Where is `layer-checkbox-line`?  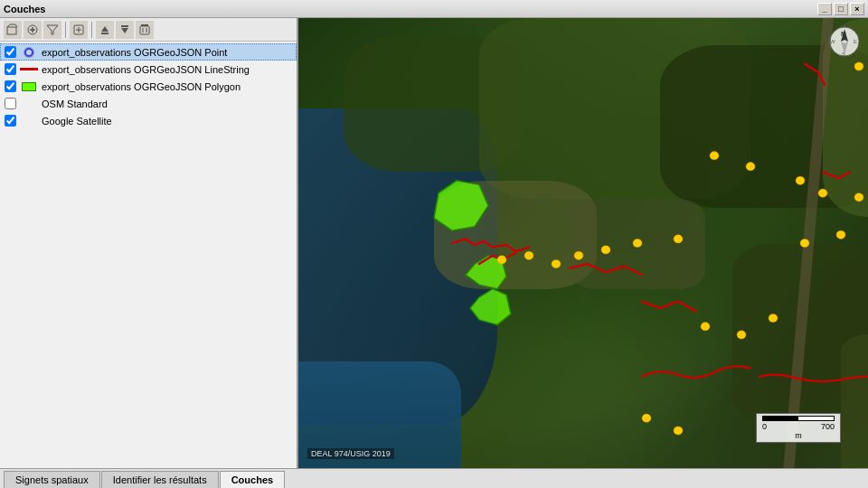
layer-checkbox-line is located at coordinates (11, 69).